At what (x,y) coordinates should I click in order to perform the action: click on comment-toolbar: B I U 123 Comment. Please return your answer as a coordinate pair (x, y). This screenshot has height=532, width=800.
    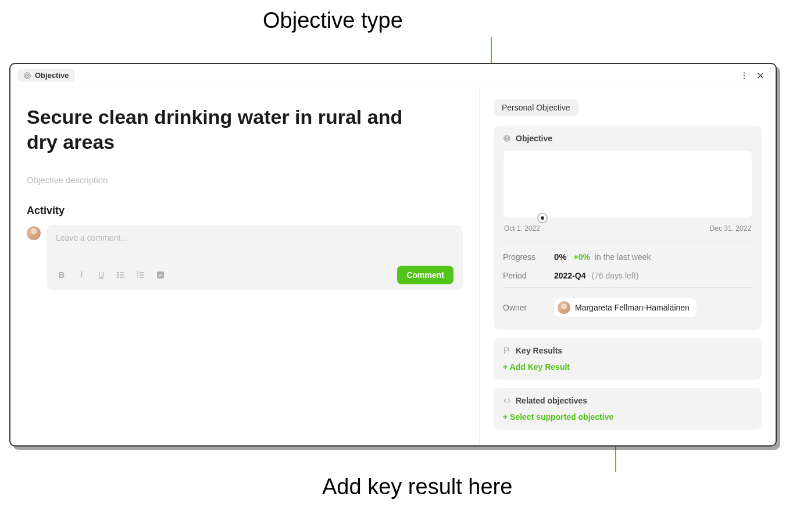
    Looking at the image, I should click on (255, 275).